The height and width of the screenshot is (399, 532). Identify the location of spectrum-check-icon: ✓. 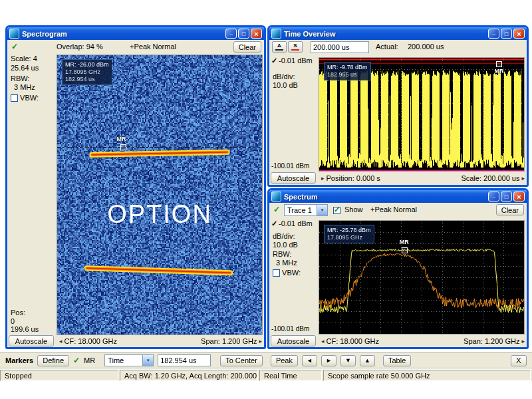
(274, 223).